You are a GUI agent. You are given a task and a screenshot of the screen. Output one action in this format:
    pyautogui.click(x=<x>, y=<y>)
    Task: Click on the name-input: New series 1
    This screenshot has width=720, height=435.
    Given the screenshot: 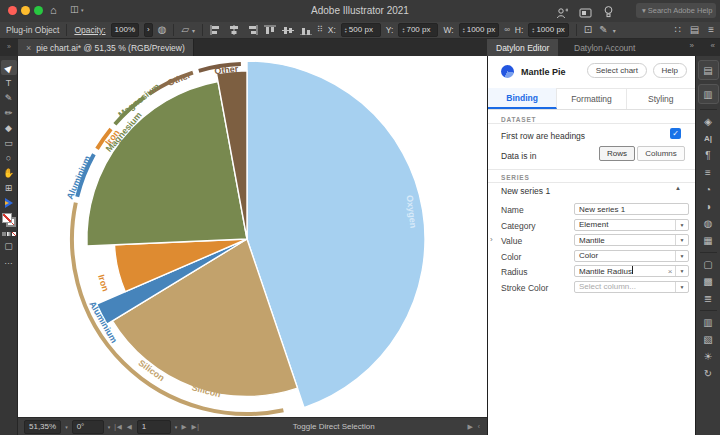 What is the action you would take?
    pyautogui.click(x=632, y=209)
    